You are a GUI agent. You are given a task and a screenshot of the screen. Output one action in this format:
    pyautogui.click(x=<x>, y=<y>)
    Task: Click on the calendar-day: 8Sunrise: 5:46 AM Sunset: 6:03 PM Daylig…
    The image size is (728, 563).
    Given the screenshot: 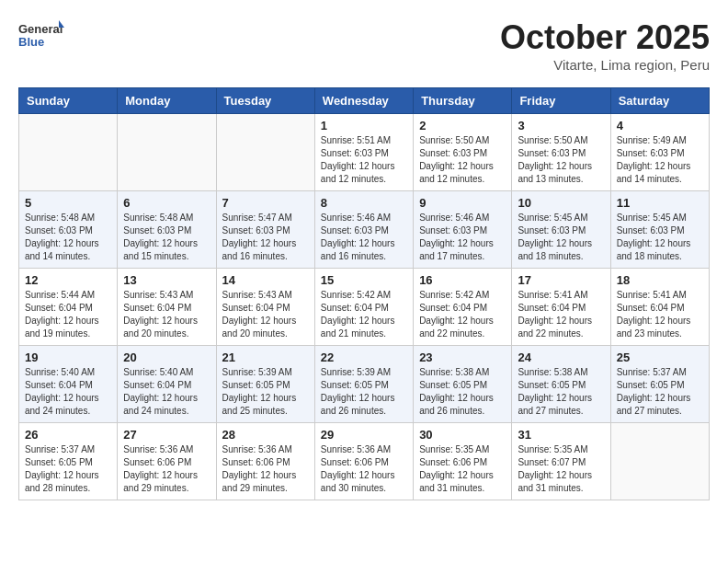 What is the action you would take?
    pyautogui.click(x=364, y=230)
    